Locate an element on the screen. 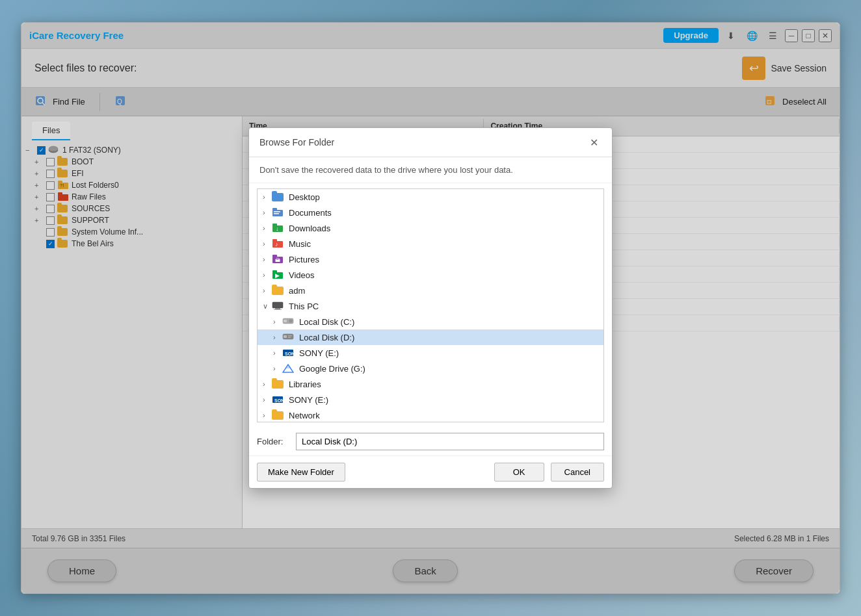 The width and height of the screenshot is (861, 616). make-new-folder-button: Make New Folder is located at coordinates (301, 472).